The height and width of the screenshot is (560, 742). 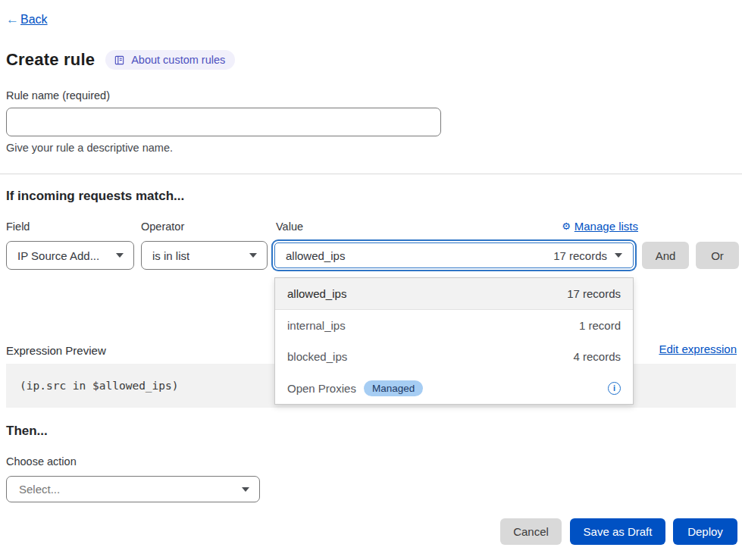 What do you see at coordinates (531, 532) in the screenshot?
I see `cancel-button: Cancel` at bounding box center [531, 532].